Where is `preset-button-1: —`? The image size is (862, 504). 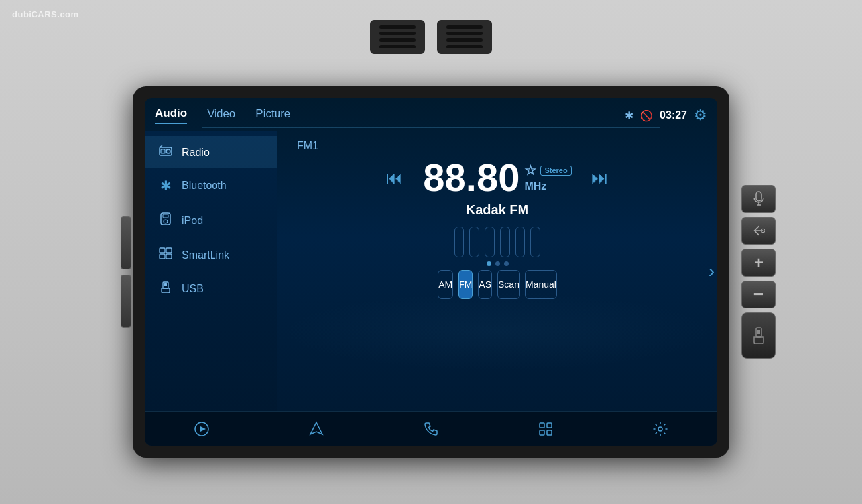
preset-button-1: — is located at coordinates (459, 242).